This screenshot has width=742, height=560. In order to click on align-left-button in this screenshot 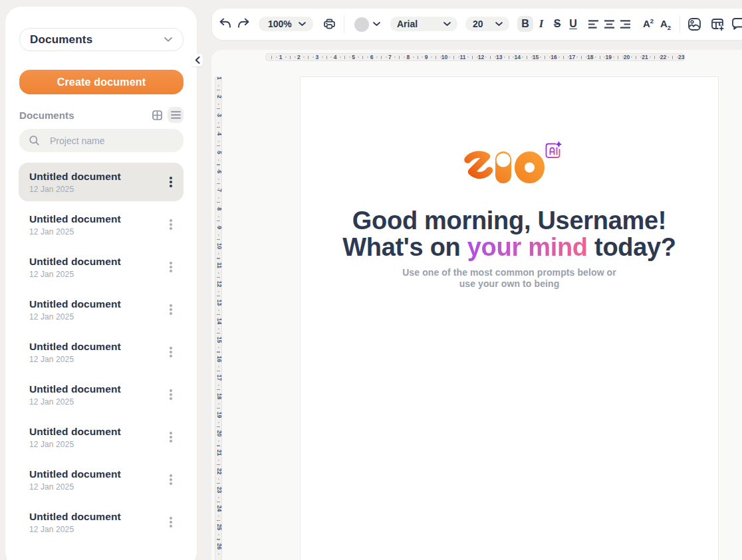, I will do `click(593, 24)`.